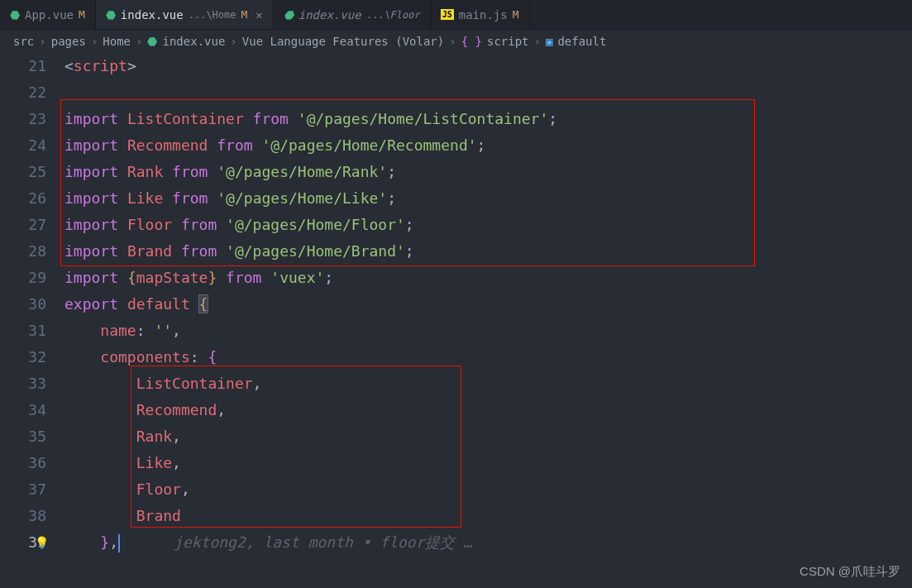  I want to click on line-number: 30, so click(23, 304).